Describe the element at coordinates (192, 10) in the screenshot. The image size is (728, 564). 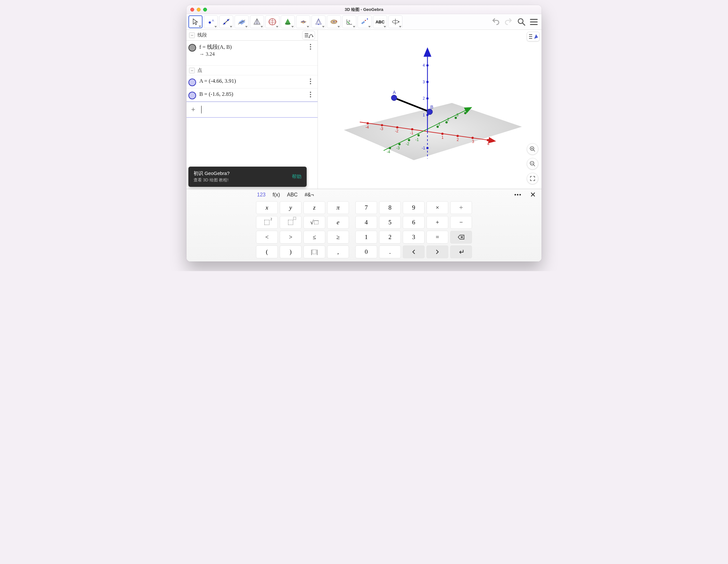
I see `close-window-button` at that location.